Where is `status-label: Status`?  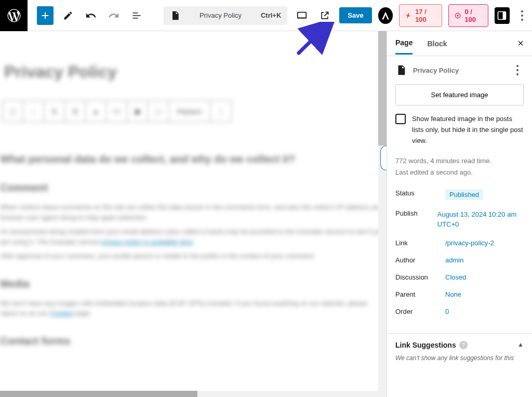
status-label: Status is located at coordinates (420, 193).